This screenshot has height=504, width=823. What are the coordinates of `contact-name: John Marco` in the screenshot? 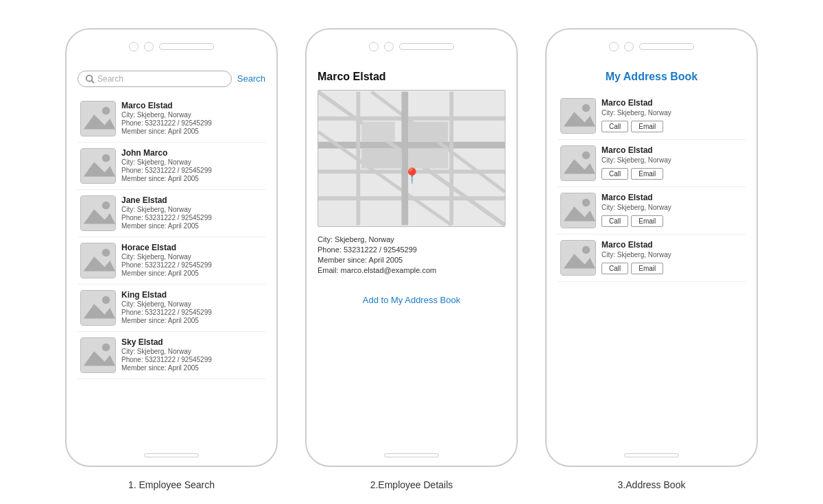 It's located at (167, 153).